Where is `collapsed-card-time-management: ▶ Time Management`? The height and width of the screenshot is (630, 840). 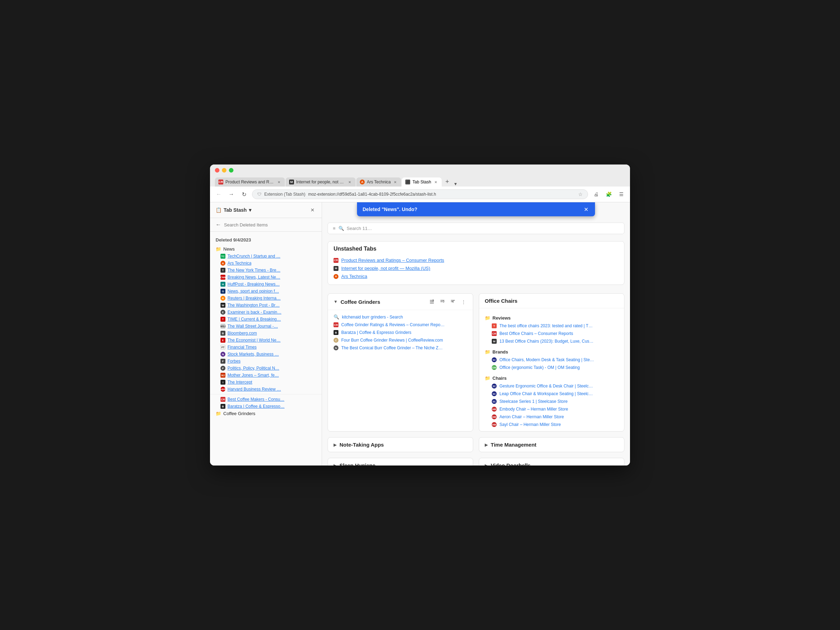
collapsed-card-time-management: ▶ Time Management is located at coordinates (551, 445).